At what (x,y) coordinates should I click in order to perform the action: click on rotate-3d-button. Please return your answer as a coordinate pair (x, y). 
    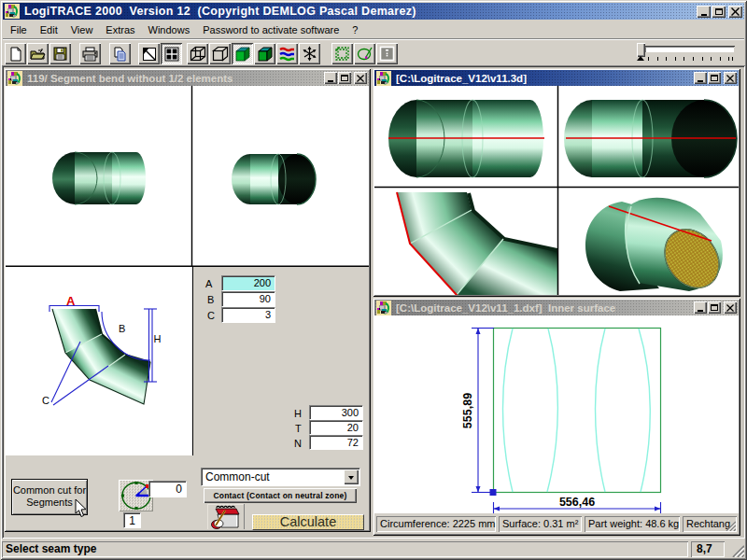
    Looking at the image, I should click on (310, 54).